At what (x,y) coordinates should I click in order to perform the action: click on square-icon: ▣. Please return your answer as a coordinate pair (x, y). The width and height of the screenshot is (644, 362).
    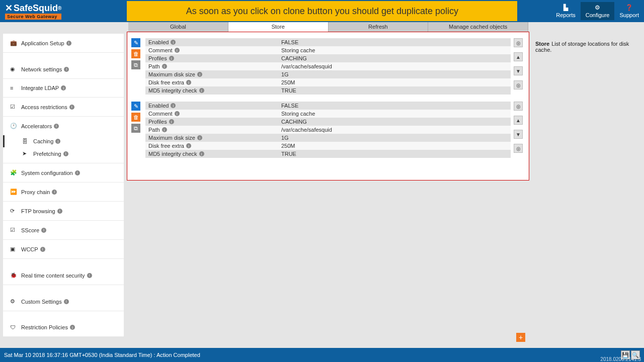
    Looking at the image, I should click on (14, 249).